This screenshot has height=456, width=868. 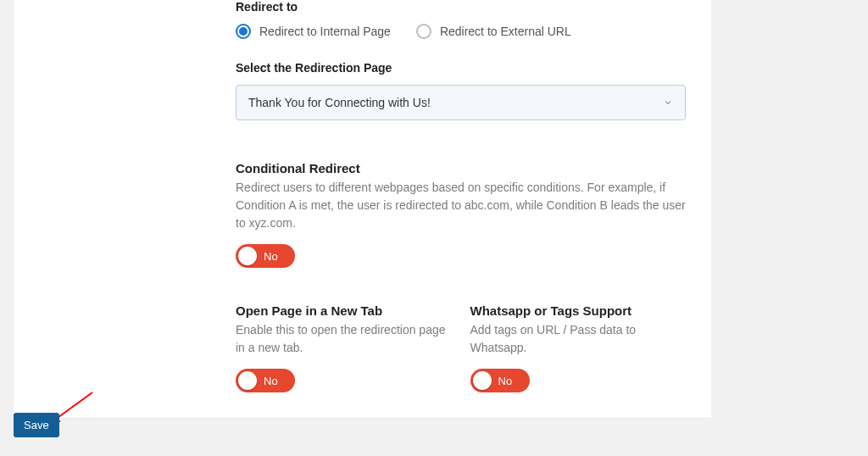 What do you see at coordinates (344, 310) in the screenshot?
I see `open-new-tab-title: Open Page in a New Tab` at bounding box center [344, 310].